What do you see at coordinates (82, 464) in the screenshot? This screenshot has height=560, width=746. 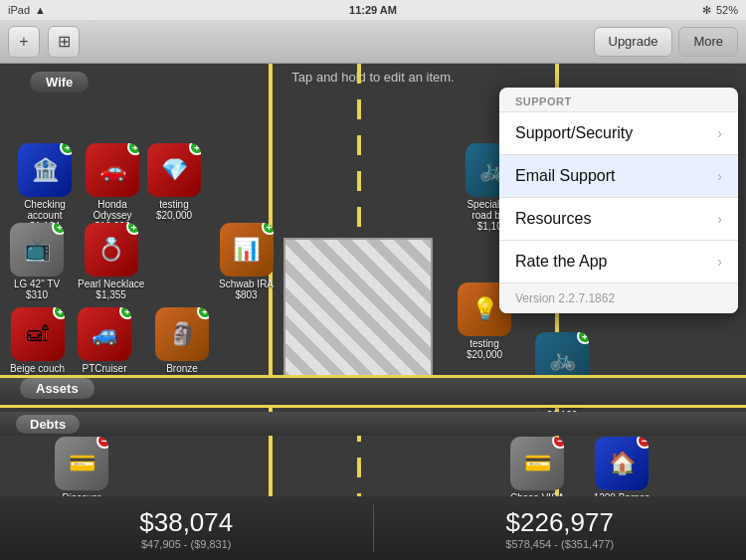 I see `asset-thumb-discover: 💳 −` at bounding box center [82, 464].